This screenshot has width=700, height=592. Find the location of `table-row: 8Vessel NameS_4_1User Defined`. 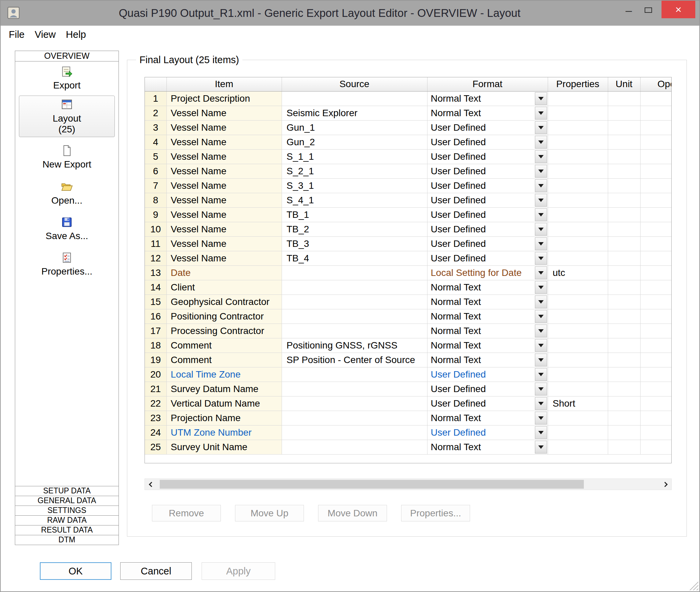

table-row: 8Vessel NameS_4_1User Defined is located at coordinates (408, 200).